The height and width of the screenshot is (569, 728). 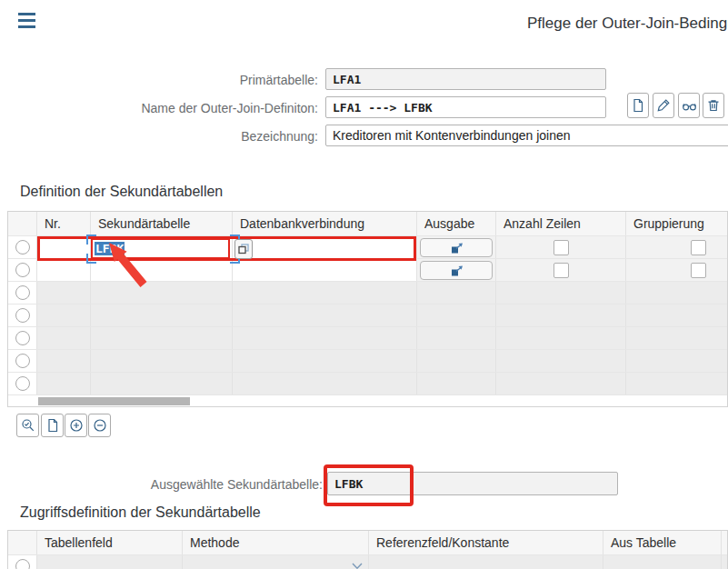 I want to click on hamburger-menu-icon, so click(x=27, y=22).